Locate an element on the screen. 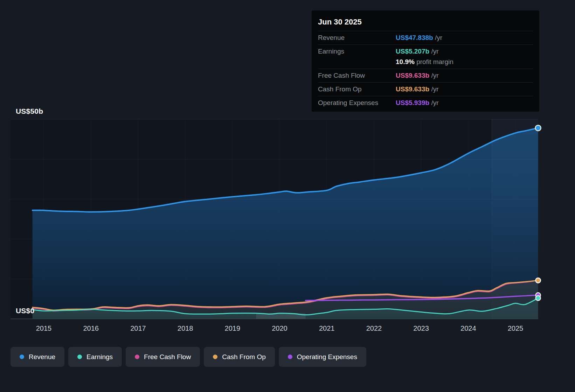  tooltip-row: Cash From OpUS$9.633b /yr is located at coordinates (425, 89).